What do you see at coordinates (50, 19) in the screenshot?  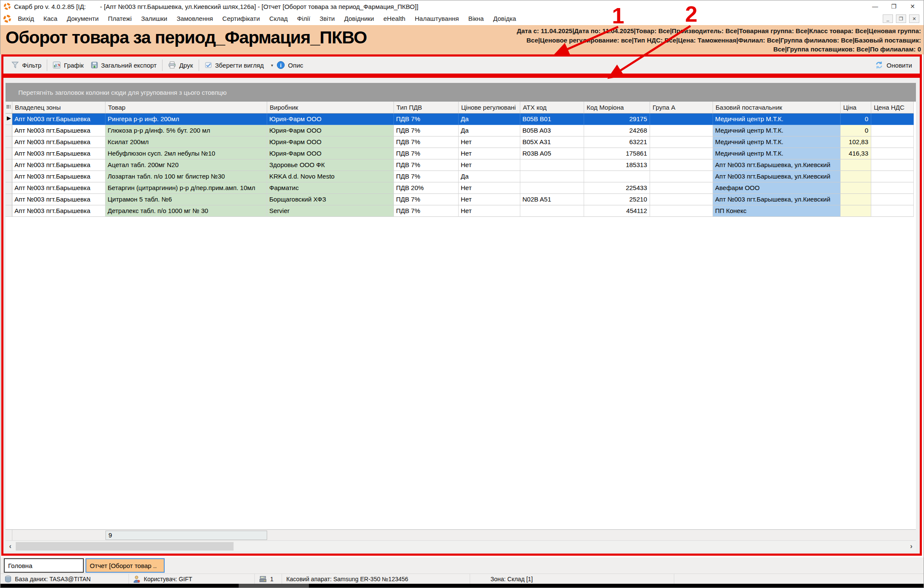 I see `menu-item-1: Каса` at bounding box center [50, 19].